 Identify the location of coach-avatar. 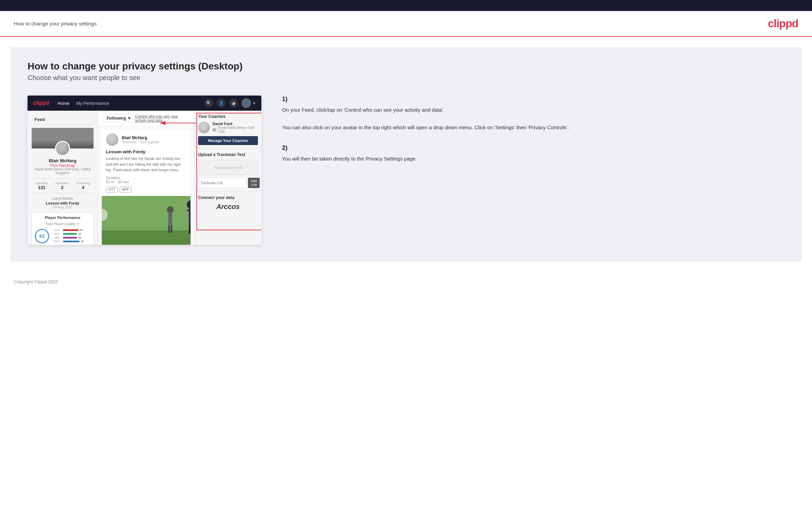
(204, 128).